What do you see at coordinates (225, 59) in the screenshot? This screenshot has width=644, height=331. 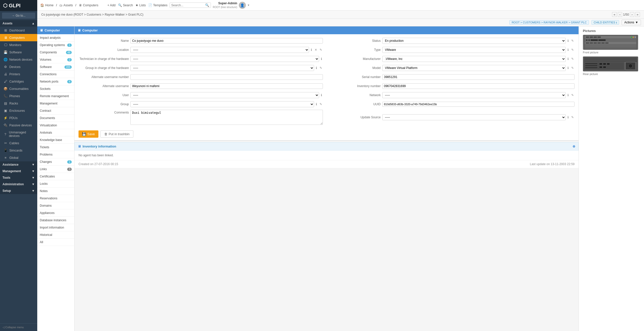 I see `technician-select: -----` at bounding box center [225, 59].